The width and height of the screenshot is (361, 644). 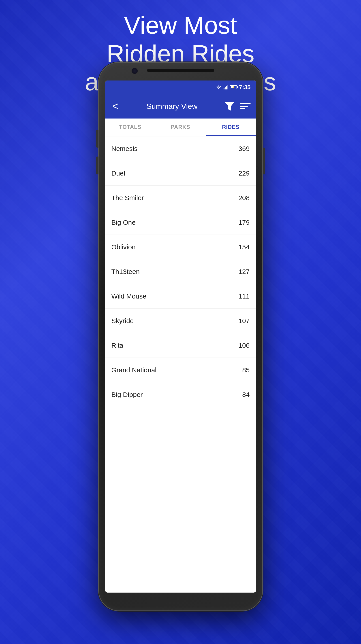 I want to click on ride-name: The Smiler, so click(x=128, y=198).